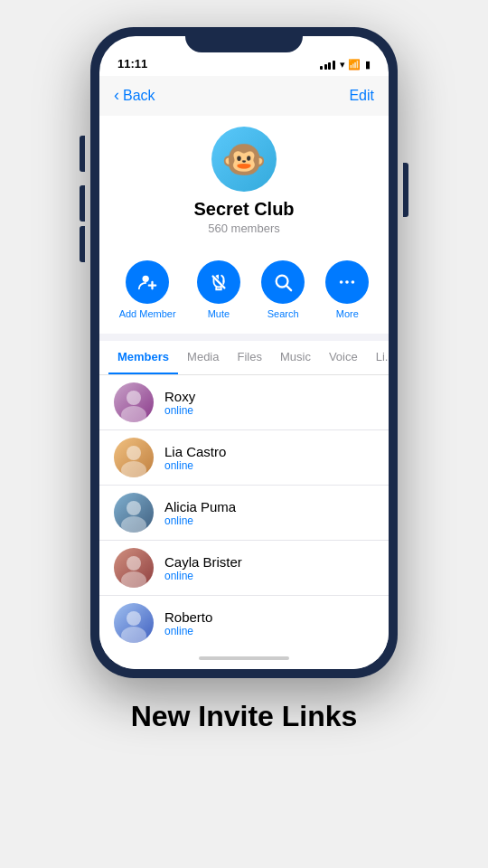 The height and width of the screenshot is (868, 488). Describe the element at coordinates (188, 624) in the screenshot. I see `member-info: Roberto online` at that location.